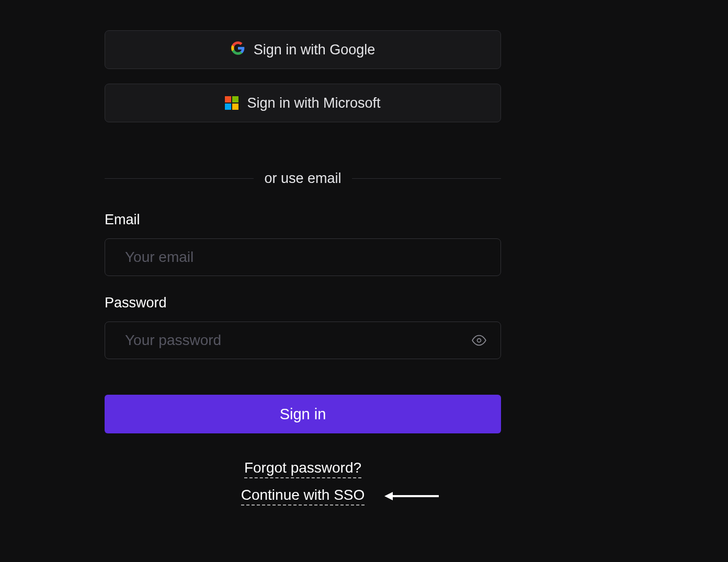 The width and height of the screenshot is (728, 562). I want to click on divider-line-left, so click(179, 179).